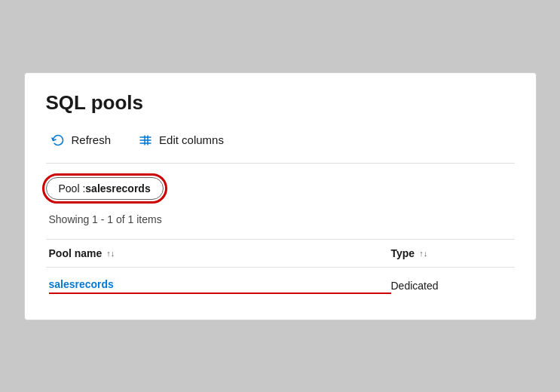  Describe the element at coordinates (118, 188) in the screenshot. I see `filter-value: salesrecords` at that location.